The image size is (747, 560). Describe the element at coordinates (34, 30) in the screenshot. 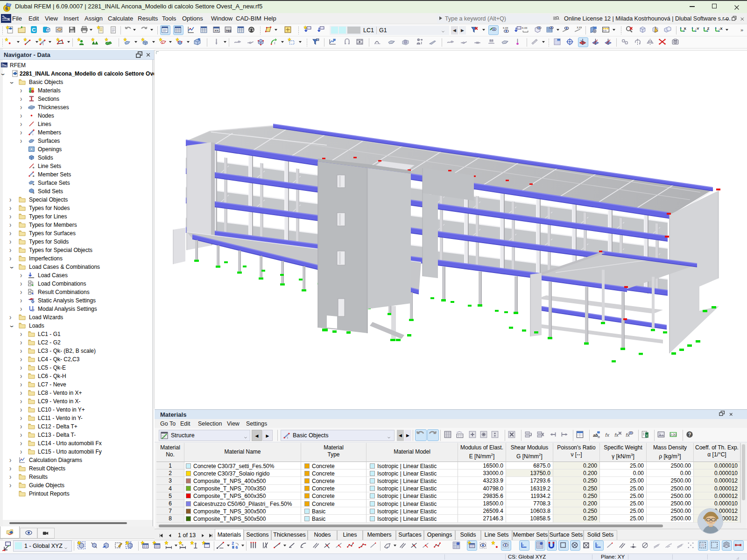

I see `svg-text: C` at that location.